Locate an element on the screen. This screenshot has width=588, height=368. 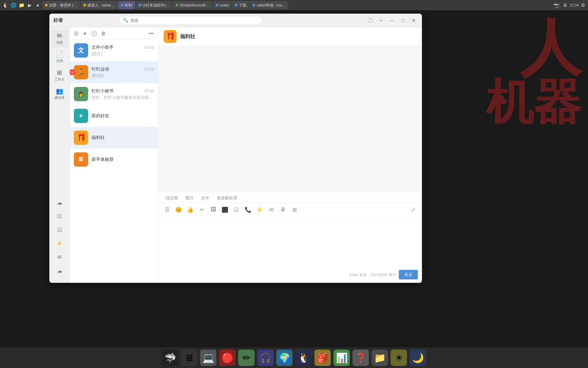
image-icon: 🖼 is located at coordinates (213, 210).